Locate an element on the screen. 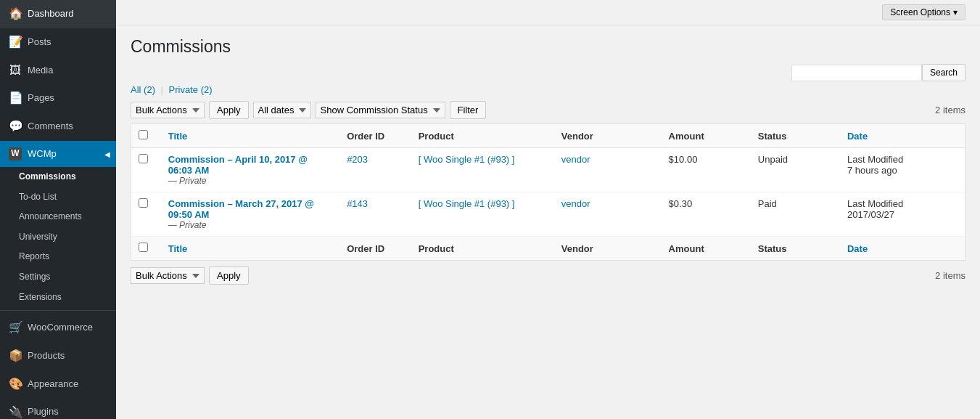 This screenshot has width=980, height=419. sidebar-item-label: Posts is located at coordinates (39, 42).